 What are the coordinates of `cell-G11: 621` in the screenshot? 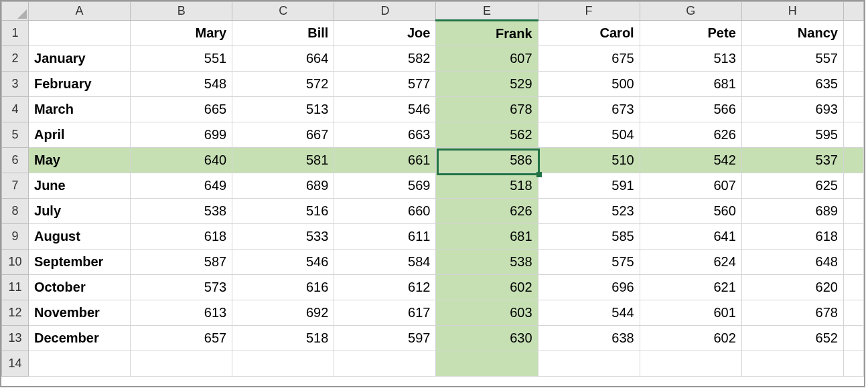 It's located at (691, 288).